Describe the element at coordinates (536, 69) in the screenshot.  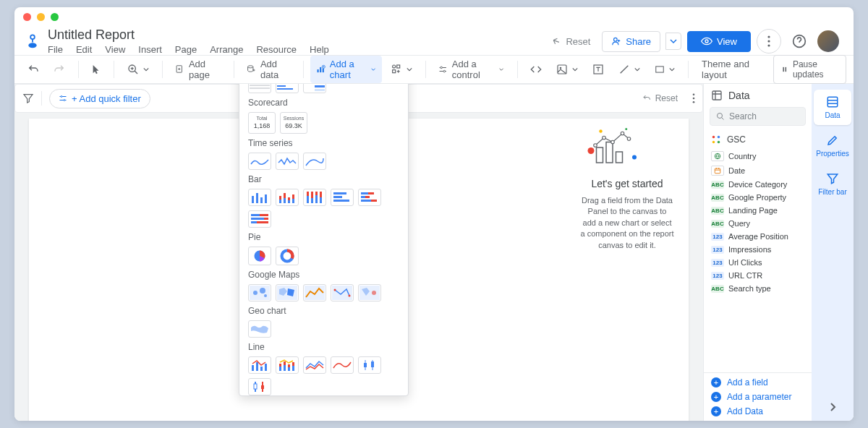
I see `embed-button` at that location.